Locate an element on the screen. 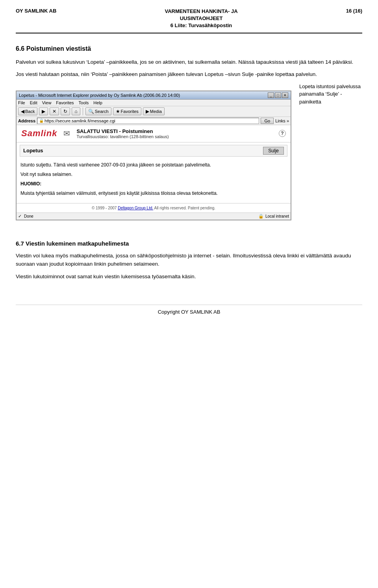 This screenshot has height=588, width=378. favorites-button: ★ Favorites is located at coordinates (127, 111).